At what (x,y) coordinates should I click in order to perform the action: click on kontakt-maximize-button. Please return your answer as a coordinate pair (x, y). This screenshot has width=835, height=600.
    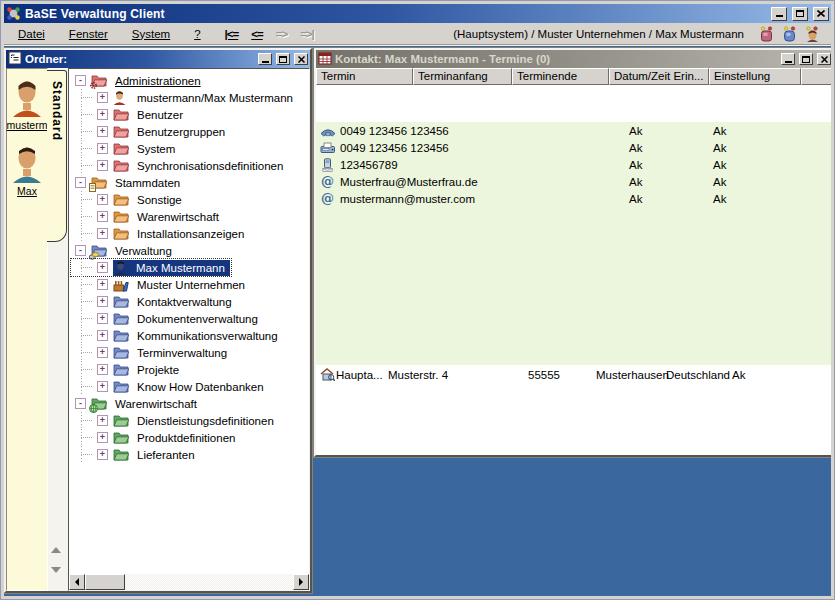
    Looking at the image, I should click on (806, 59).